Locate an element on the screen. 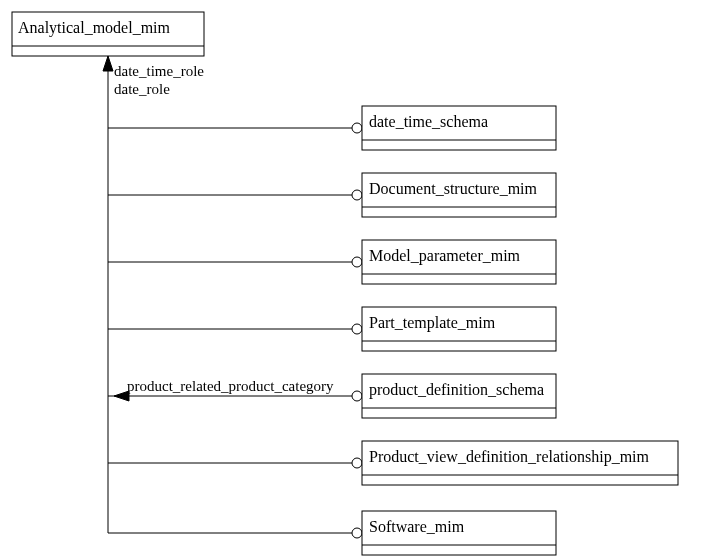  target-part-template-mim: Part_template_mim is located at coordinates (332, 329).